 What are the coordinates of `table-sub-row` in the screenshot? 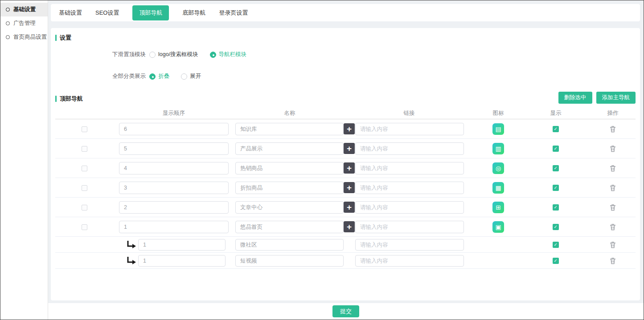 It's located at (345, 261).